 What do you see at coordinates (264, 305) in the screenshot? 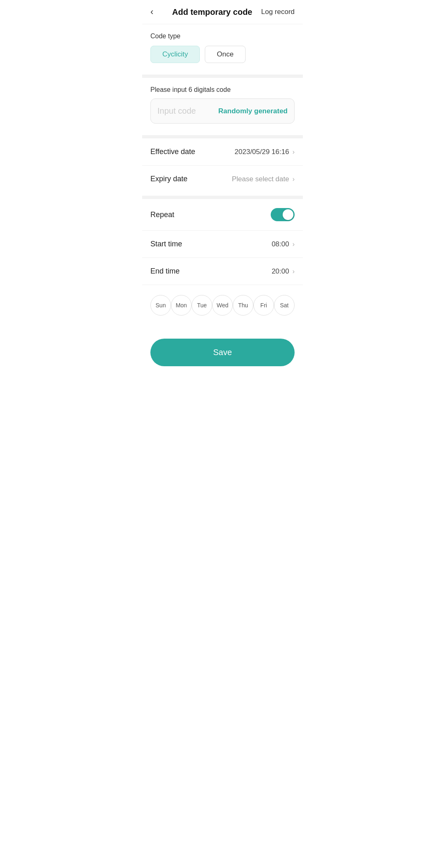
I see `day-fri: Fri` at bounding box center [264, 305].